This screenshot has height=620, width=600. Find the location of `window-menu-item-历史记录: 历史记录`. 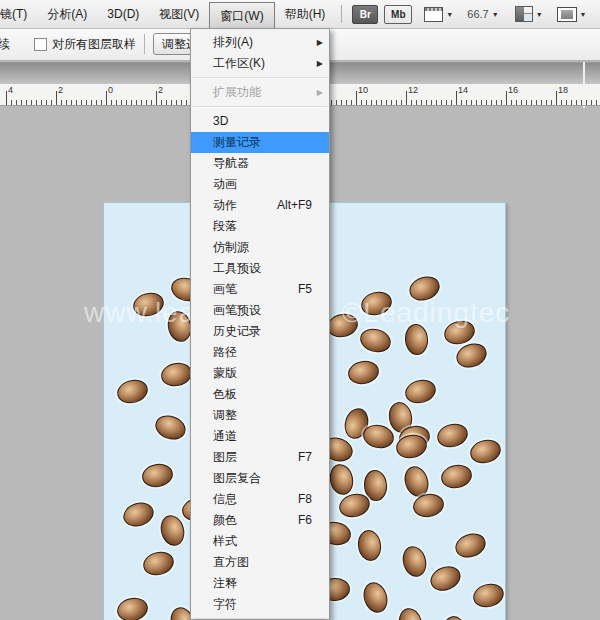

window-menu-item-历史记录: 历史记录 is located at coordinates (260, 332).